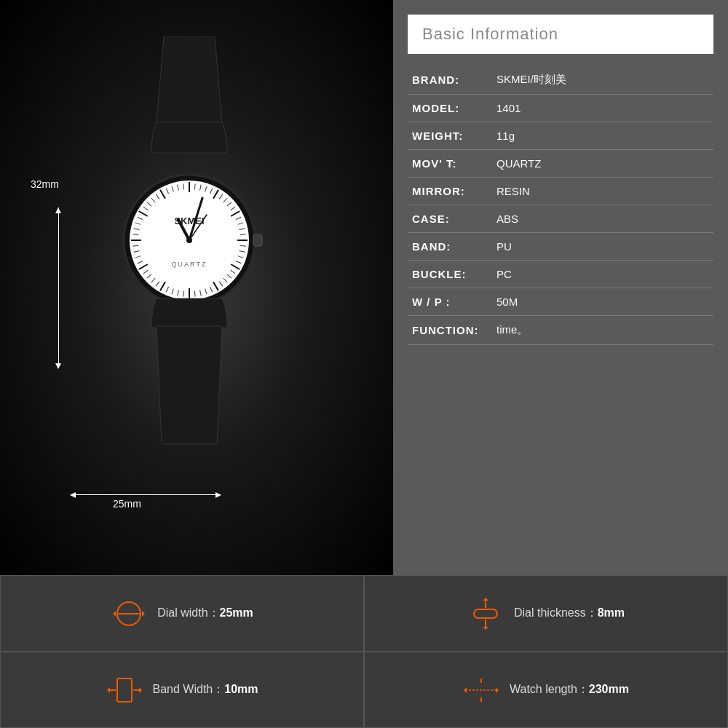 This screenshot has height=728, width=728. I want to click on dim-arrow-bottom, so click(58, 366).